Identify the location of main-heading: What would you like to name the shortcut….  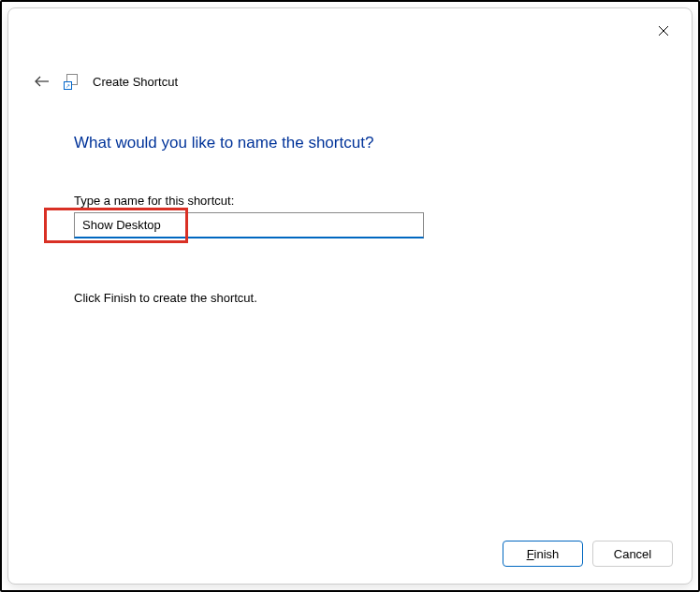
(224, 143).